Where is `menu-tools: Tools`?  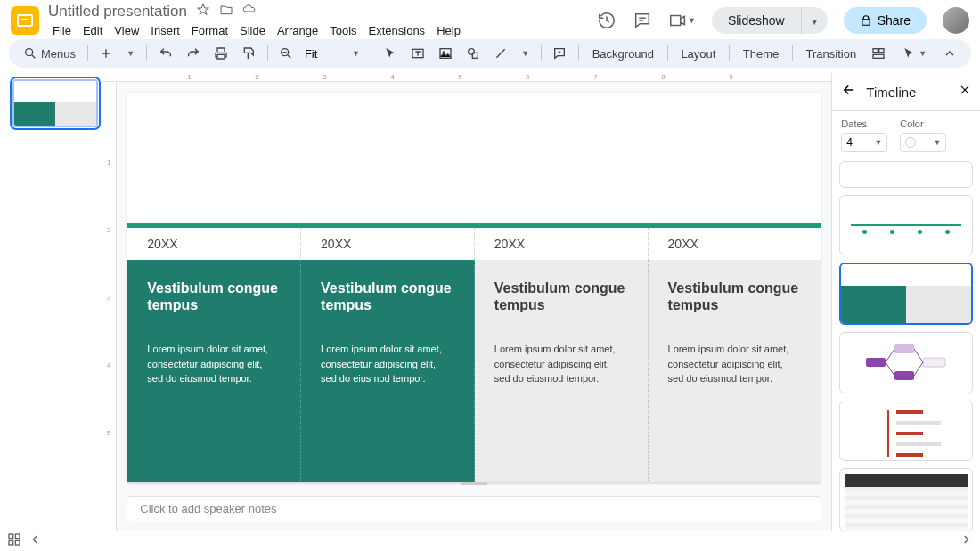 menu-tools: Tools is located at coordinates (343, 30).